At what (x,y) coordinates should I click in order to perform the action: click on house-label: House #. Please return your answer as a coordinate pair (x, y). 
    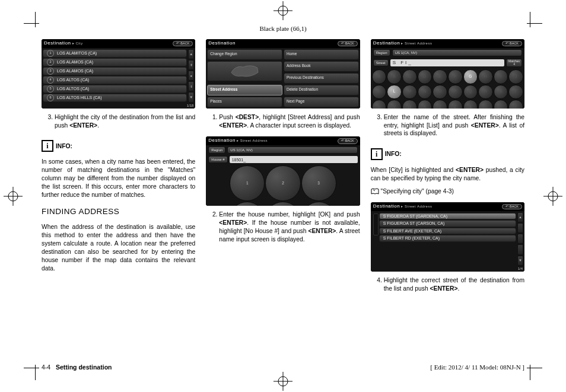
    Looking at the image, I should click on (218, 160).